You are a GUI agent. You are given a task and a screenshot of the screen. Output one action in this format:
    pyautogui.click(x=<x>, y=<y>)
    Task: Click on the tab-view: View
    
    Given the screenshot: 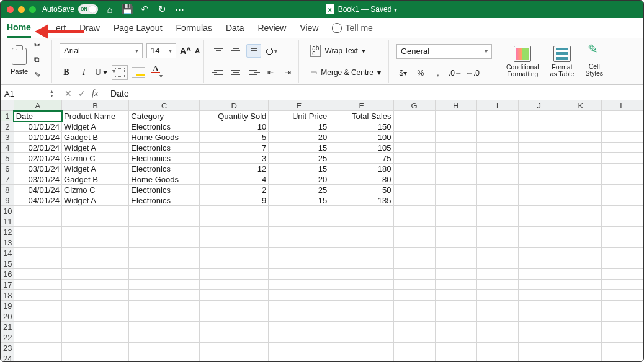 What is the action you would take?
    pyautogui.click(x=309, y=28)
    